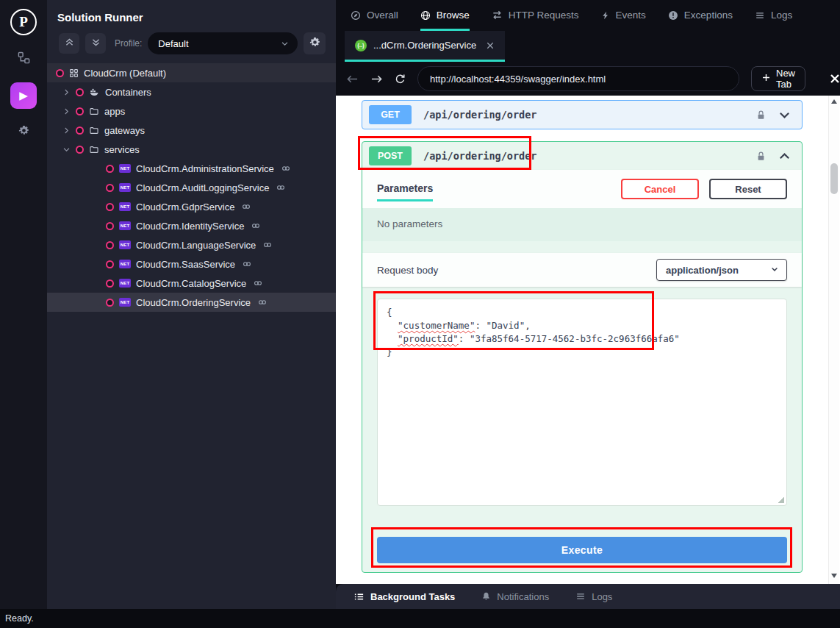 Image resolution: width=840 pixels, height=628 pixels. What do you see at coordinates (191, 168) in the screenshot?
I see `tree-item-cloudcrm-administrationservice: NETCloudCrm.AdministrationService` at bounding box center [191, 168].